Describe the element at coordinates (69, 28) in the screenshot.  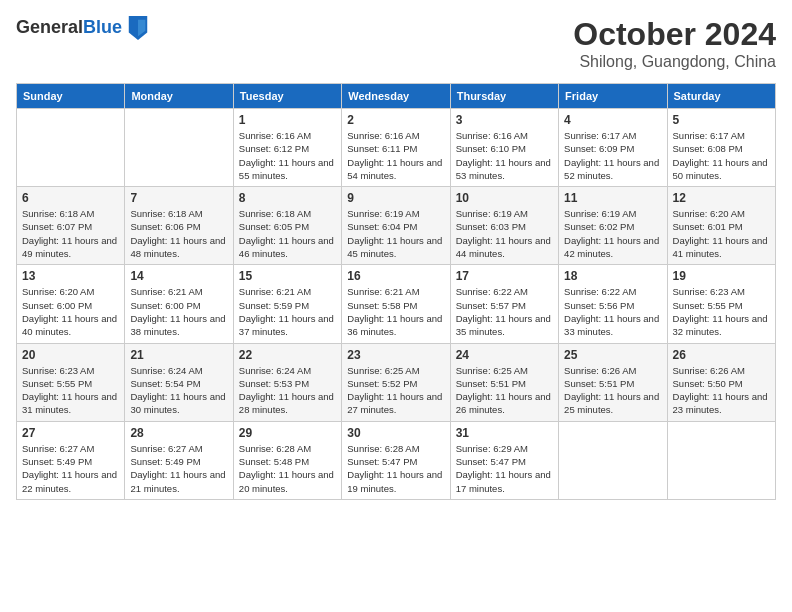
I see `logo-general: GeneralBlue` at that location.